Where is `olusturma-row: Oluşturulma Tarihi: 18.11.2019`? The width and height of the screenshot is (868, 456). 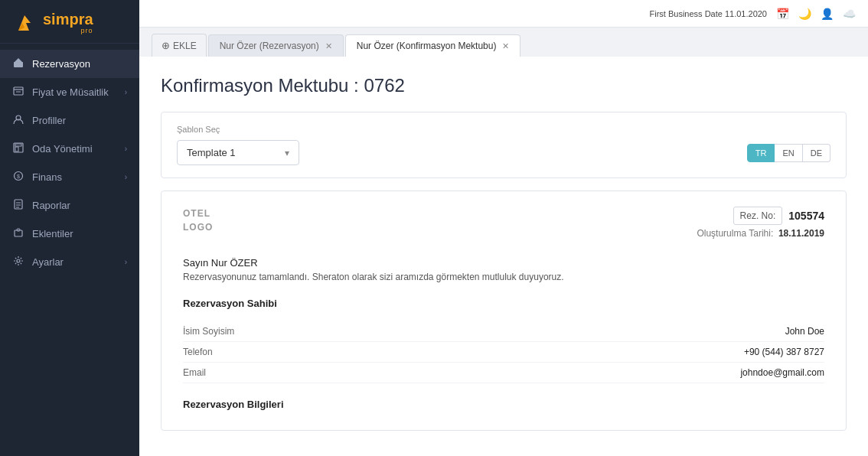 olusturma-row: Oluşturulma Tarihi: 18.11.2019 is located at coordinates (761, 233).